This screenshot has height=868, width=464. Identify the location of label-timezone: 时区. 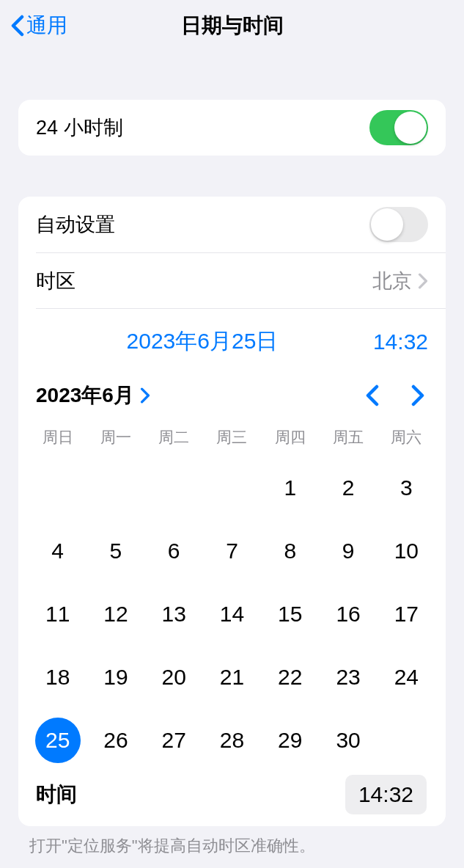
(56, 281).